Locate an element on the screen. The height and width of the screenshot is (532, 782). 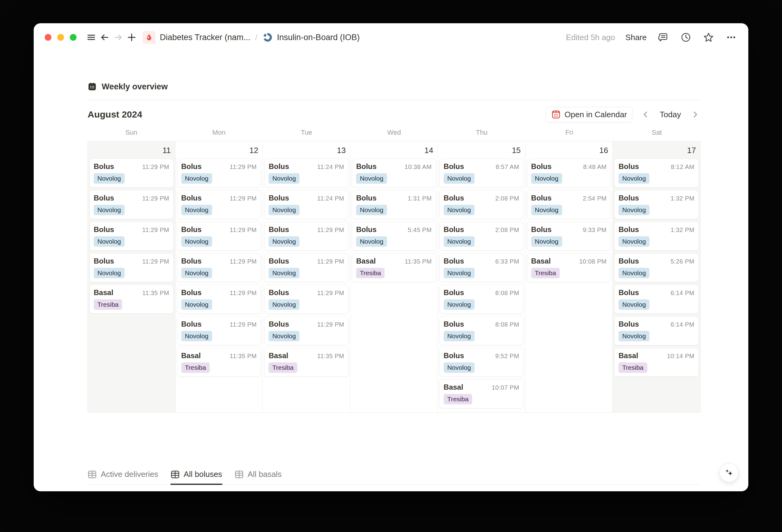
event-card: Basal10:14 PMTresiba is located at coordinates (656, 362).